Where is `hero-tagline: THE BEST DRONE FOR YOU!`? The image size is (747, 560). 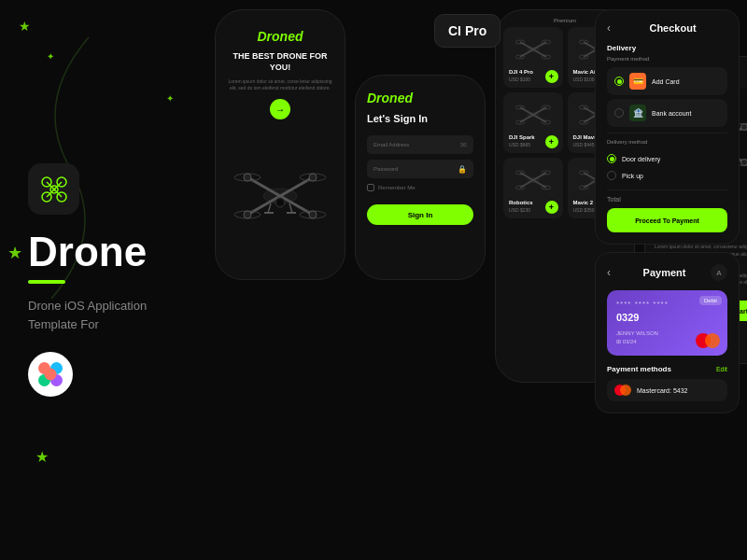
hero-tagline: THE BEST DRONE FOR YOU! is located at coordinates (280, 62).